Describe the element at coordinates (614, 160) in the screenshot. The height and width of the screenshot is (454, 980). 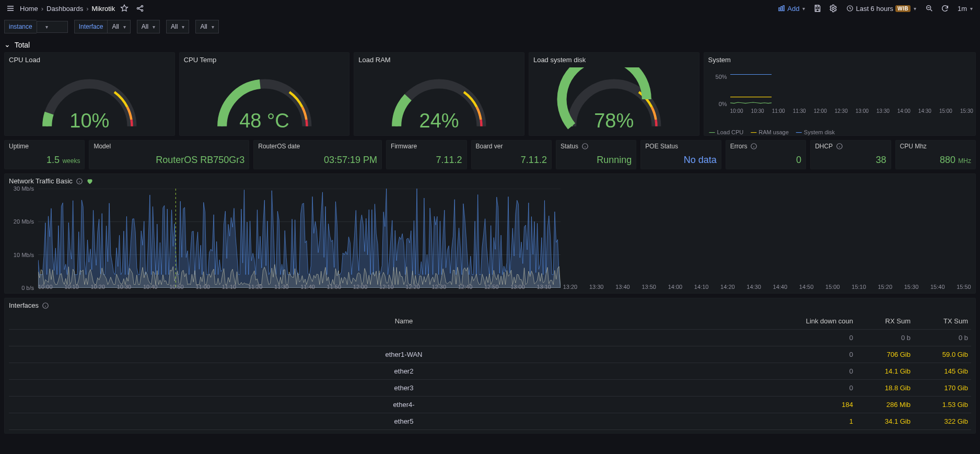
I see `stat-value: Running` at that location.